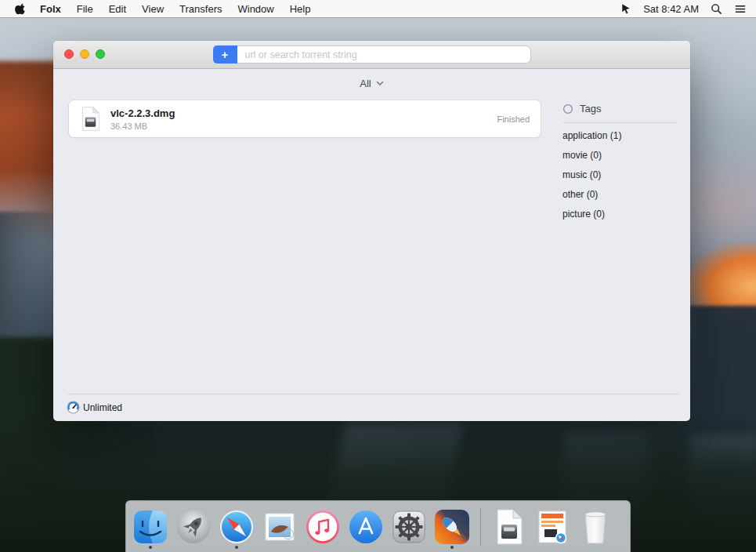 The width and height of the screenshot is (756, 552). What do you see at coordinates (716, 9) in the screenshot?
I see `spotlight-icon` at bounding box center [716, 9].